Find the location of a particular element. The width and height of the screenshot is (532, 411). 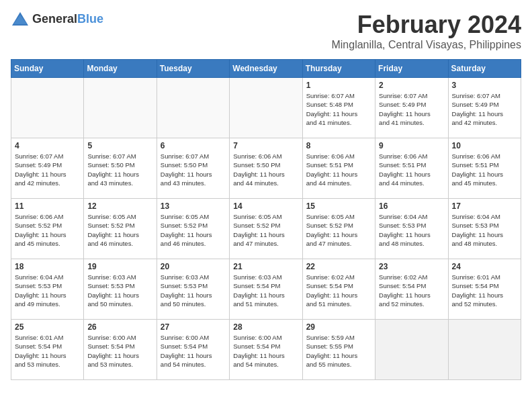

calendar-cell: 19Sunrise: 6:03 AM Sunset: 5:53 PM Dayli… is located at coordinates (120, 289).